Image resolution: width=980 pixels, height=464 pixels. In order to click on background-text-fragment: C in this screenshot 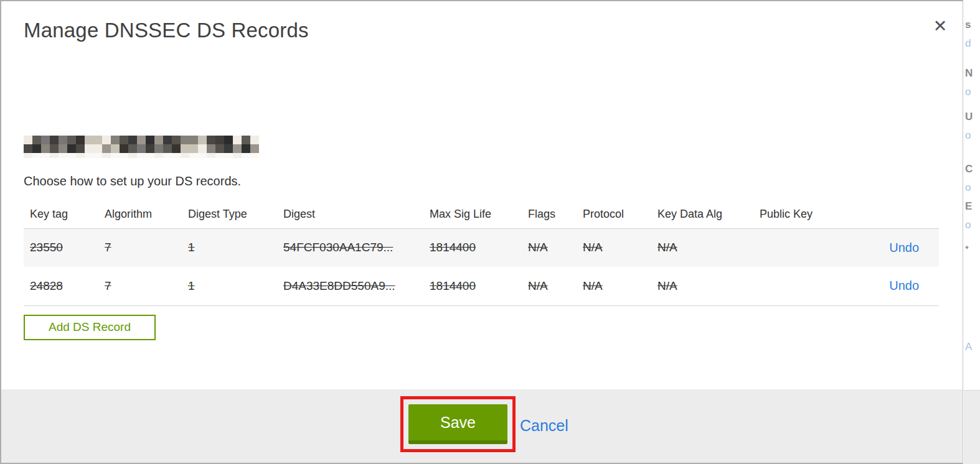, I will do `click(969, 169)`.